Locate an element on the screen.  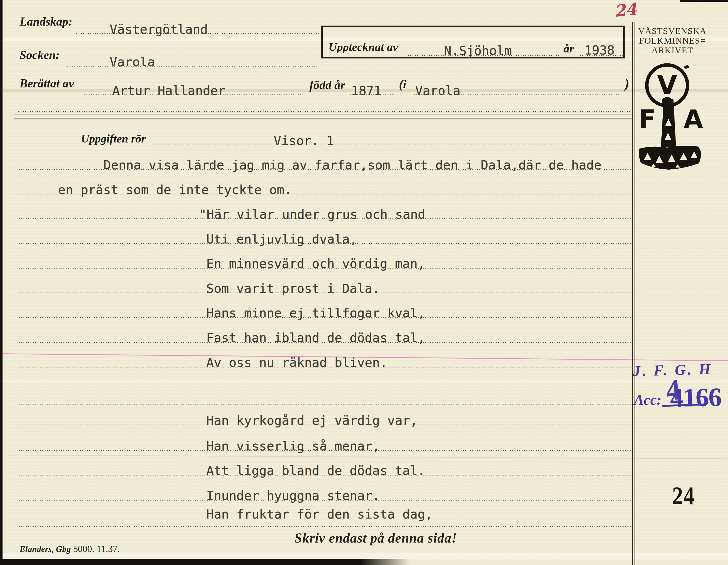
printer-name: Elanders, Gbg is located at coordinates (45, 549).